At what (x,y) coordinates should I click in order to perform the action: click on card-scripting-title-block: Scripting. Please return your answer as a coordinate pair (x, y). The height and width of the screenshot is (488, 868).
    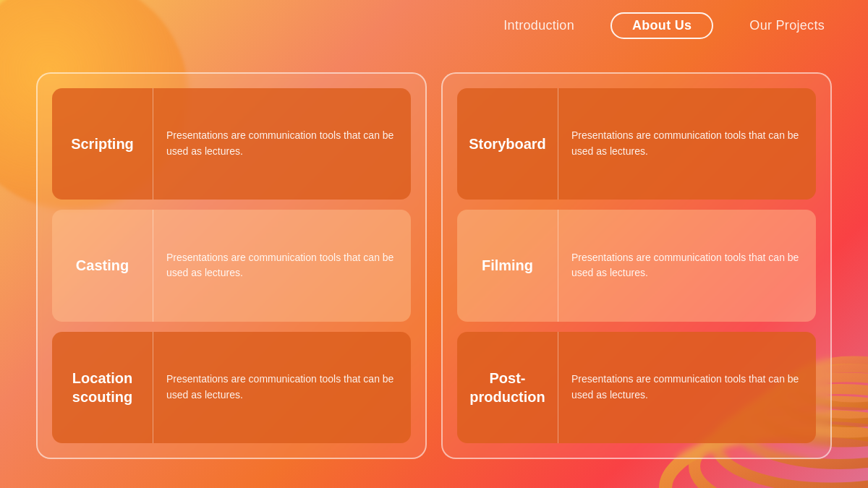
    Looking at the image, I should click on (103, 144).